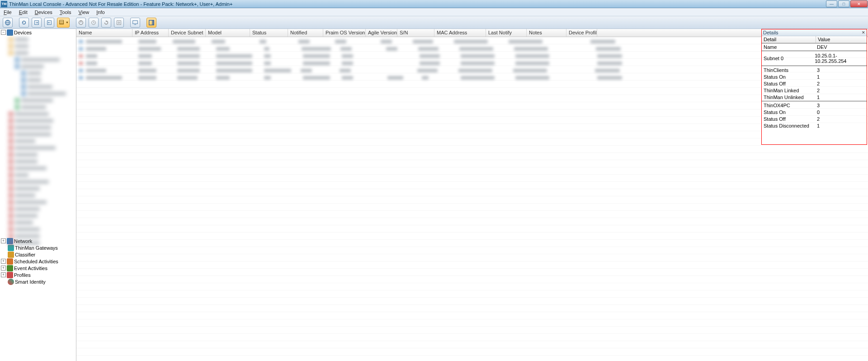 The height and width of the screenshot is (361, 868). I want to click on ic-evt, so click(10, 268).